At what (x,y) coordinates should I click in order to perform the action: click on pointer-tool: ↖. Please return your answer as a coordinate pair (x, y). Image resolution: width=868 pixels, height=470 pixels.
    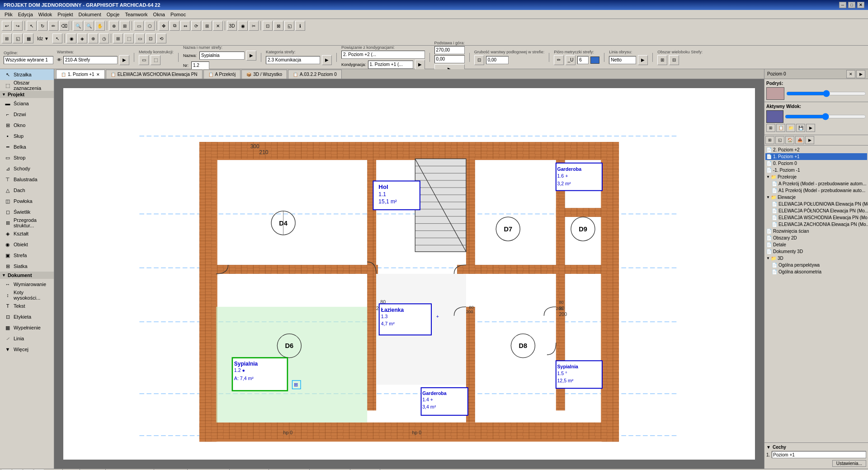
    Looking at the image, I should click on (32, 26).